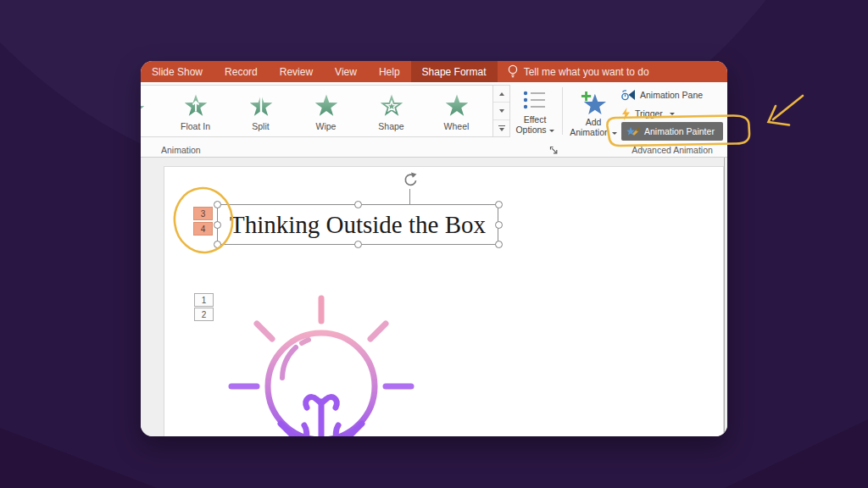 This screenshot has height=488, width=868. I want to click on trigger-label: Trigger, so click(649, 114).